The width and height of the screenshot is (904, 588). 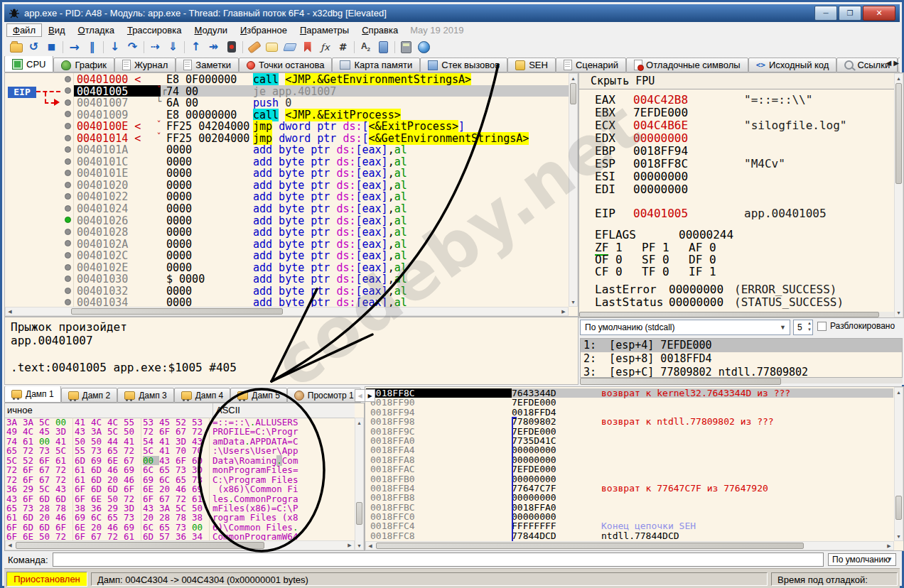 I want to click on disasm-row: 004010260000add byte ptr ds:[eax],al, so click(x=287, y=220).